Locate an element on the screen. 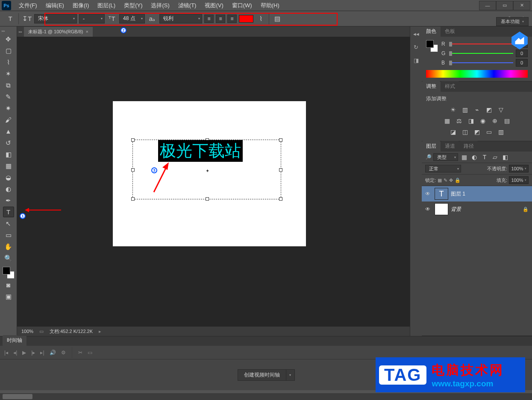 The image size is (532, 400). fill-input: 100% is located at coordinates (519, 180).